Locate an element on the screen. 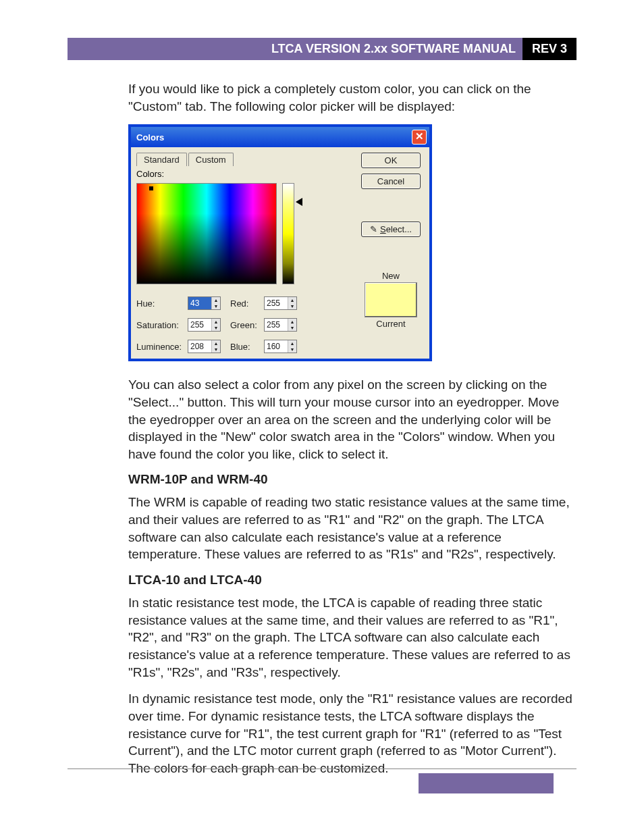  close-icon: ✕ is located at coordinates (420, 136).